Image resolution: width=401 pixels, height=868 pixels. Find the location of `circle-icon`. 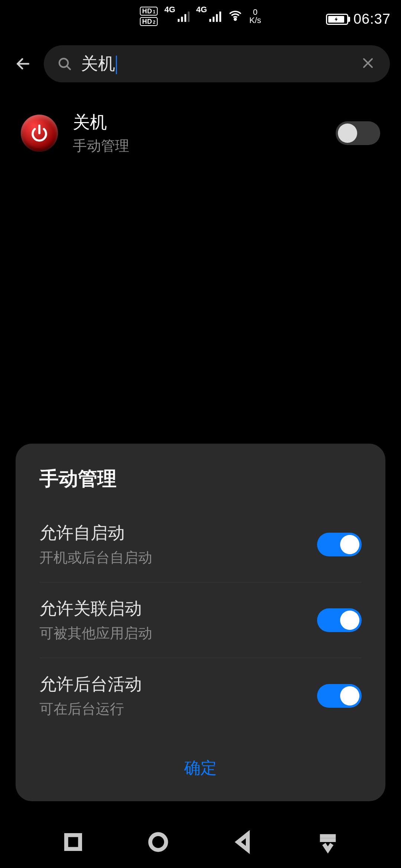

circle-icon is located at coordinates (158, 842).